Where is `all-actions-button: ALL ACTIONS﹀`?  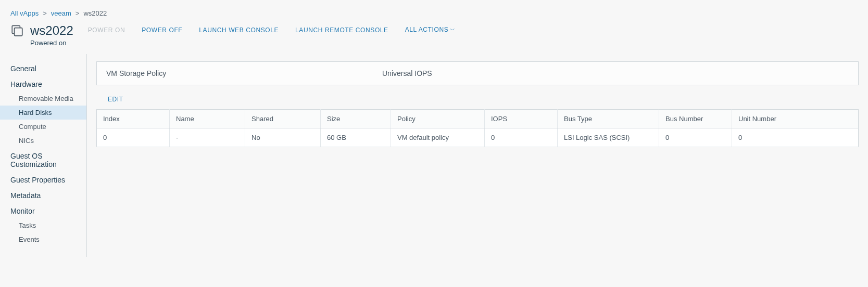
all-actions-button: ALL ACTIONS﹀ is located at coordinates (430, 30).